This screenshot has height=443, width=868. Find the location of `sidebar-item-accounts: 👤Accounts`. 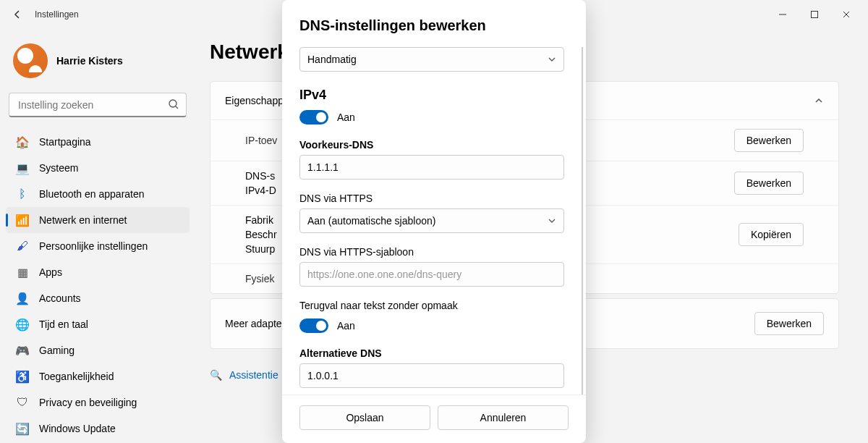

sidebar-item-accounts: 👤Accounts is located at coordinates (98, 298).